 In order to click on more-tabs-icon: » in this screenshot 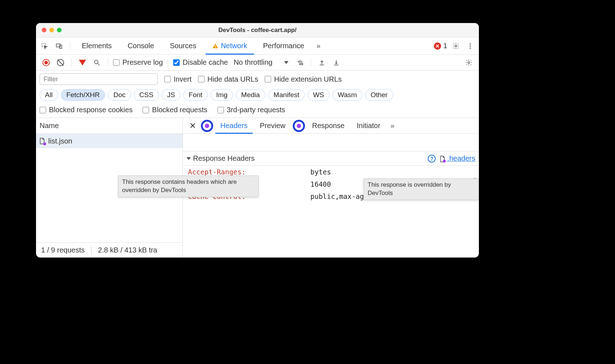, I will do `click(318, 46)`.